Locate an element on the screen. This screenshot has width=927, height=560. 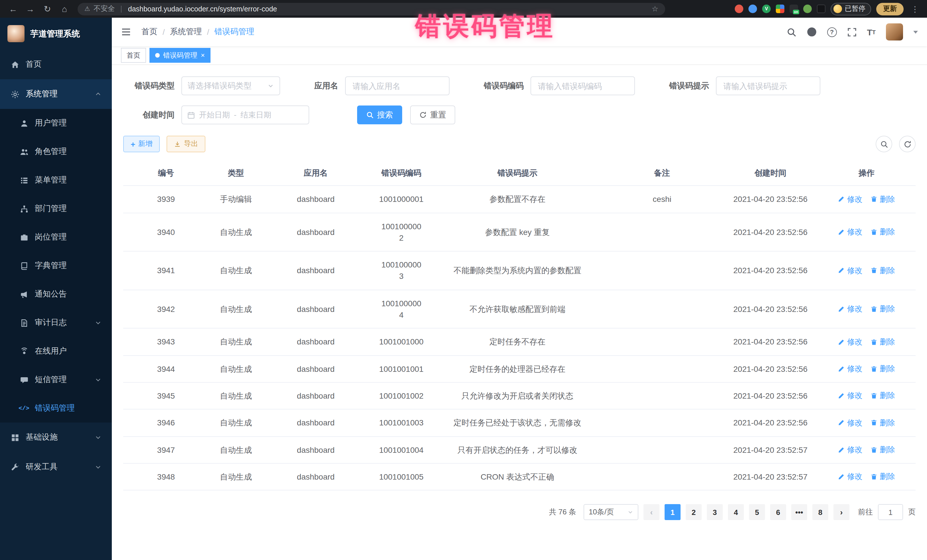
reload-icon: ↻ is located at coordinates (47, 9).